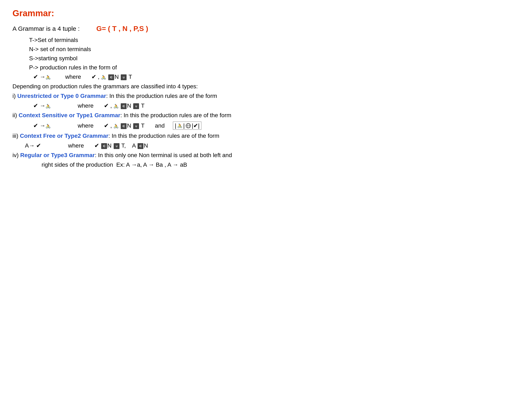  I want to click on type-2-heading: iii) Context Free or Type2 Grammar: In t…, so click(133, 136).